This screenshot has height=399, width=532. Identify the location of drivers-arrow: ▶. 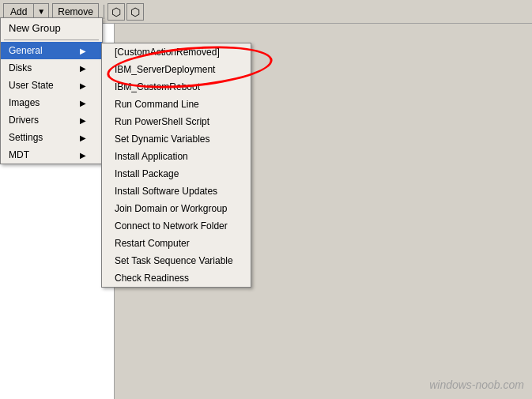
(83, 120).